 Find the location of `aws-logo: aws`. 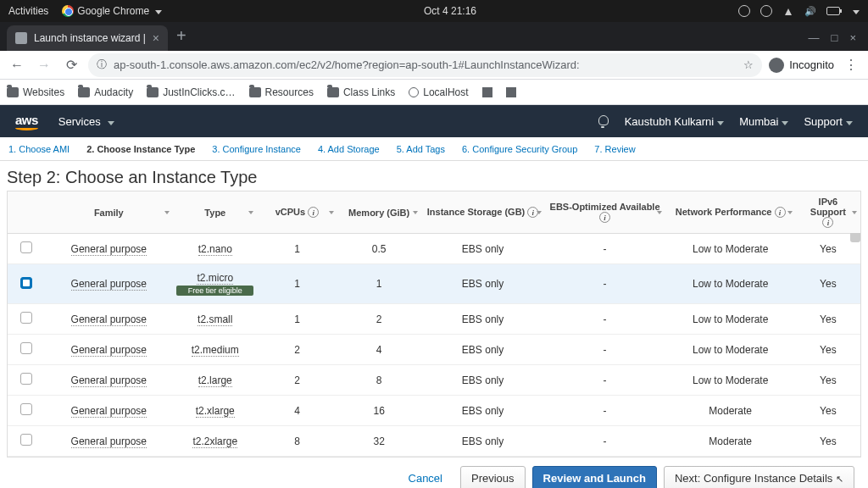

aws-logo: aws is located at coordinates (27, 122).